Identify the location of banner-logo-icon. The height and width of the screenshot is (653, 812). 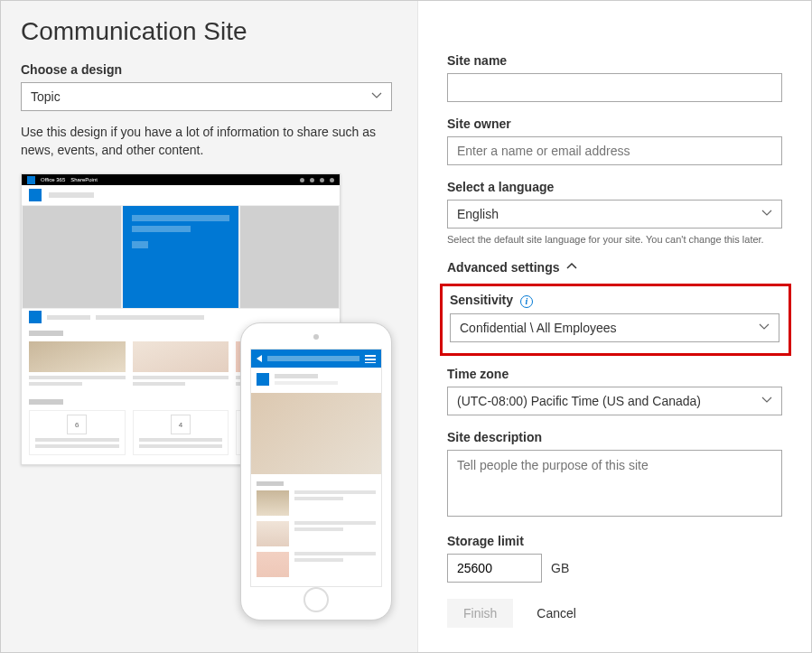
(35, 317).